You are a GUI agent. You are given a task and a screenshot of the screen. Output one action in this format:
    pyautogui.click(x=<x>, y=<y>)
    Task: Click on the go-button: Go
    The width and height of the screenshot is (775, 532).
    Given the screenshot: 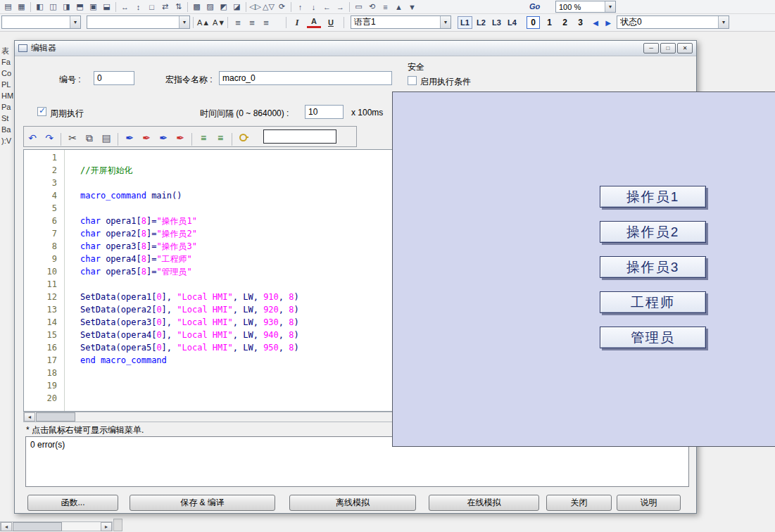 What is the action you would take?
    pyautogui.click(x=535, y=6)
    